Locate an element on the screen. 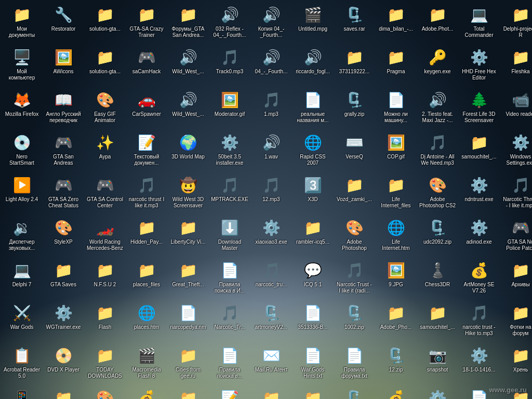  icon-snapshot: 📷snapshot is located at coordinates (437, 364).